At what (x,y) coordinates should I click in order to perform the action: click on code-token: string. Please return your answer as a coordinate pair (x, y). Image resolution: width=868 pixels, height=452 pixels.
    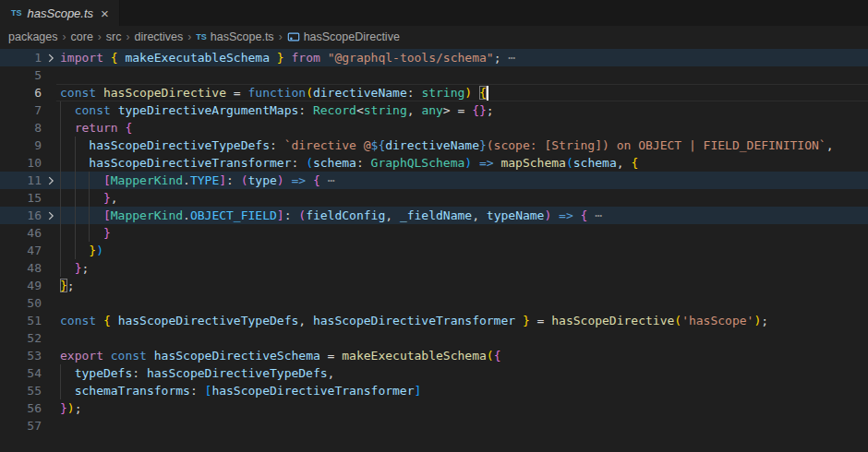
    Looking at the image, I should click on (443, 92).